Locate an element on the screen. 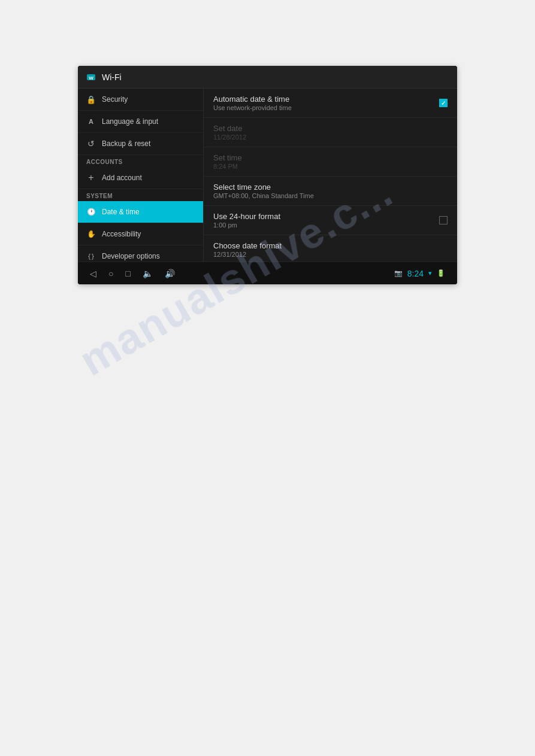 This screenshot has height=756, width=535. setting-row-timezone: Select time zone GMT+08:00, China Standa… is located at coordinates (331, 192).